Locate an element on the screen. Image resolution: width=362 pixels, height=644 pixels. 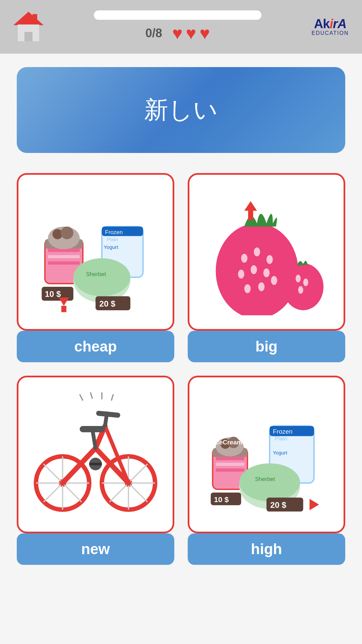
logo-text: AkirA is located at coordinates (330, 24).